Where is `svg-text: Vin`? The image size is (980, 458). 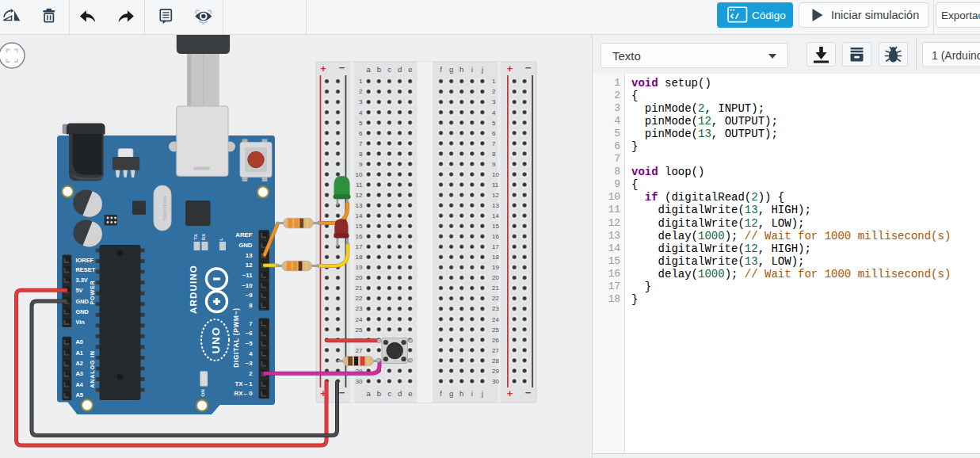 svg-text: Vin is located at coordinates (81, 322).